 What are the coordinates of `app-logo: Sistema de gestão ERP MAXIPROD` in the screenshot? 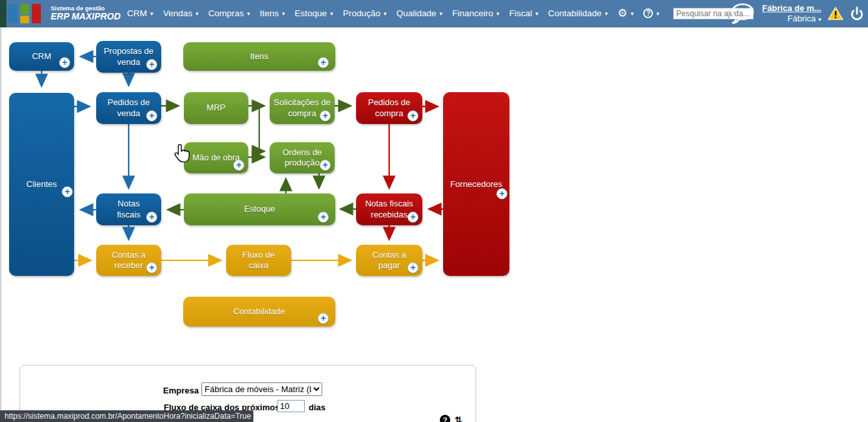 It's located at (64, 14).